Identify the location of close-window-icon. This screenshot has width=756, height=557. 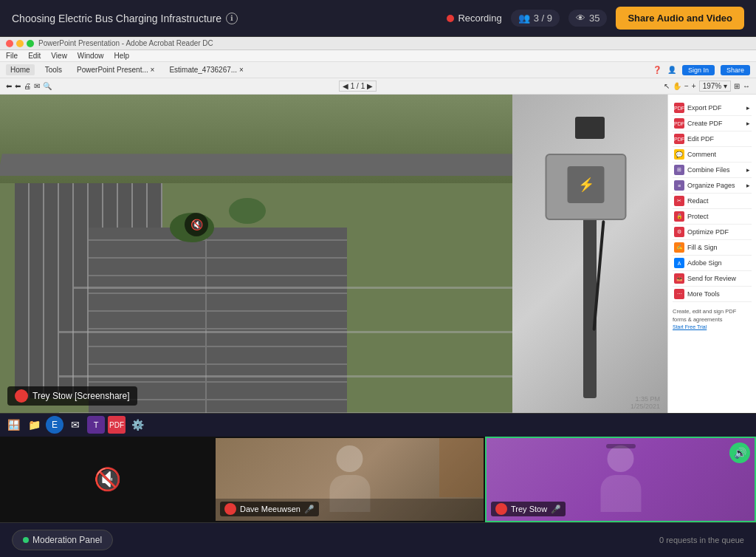
(10, 44).